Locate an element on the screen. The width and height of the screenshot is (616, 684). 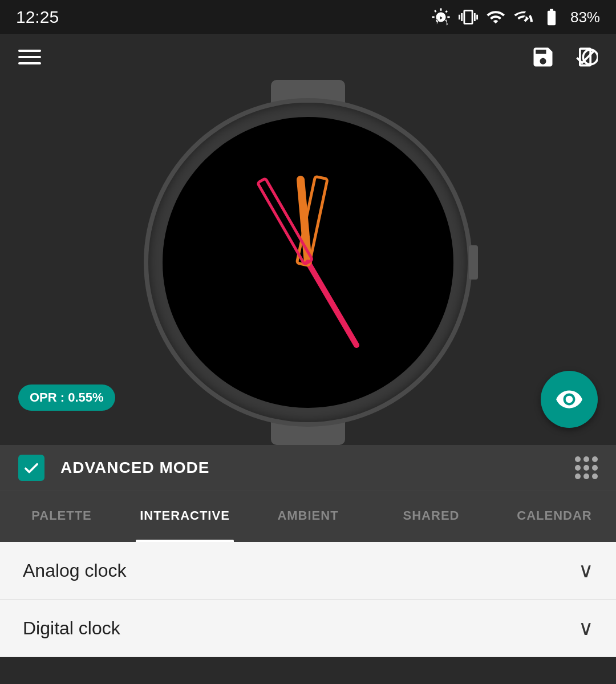
battery-percent: 83% is located at coordinates (585, 17).